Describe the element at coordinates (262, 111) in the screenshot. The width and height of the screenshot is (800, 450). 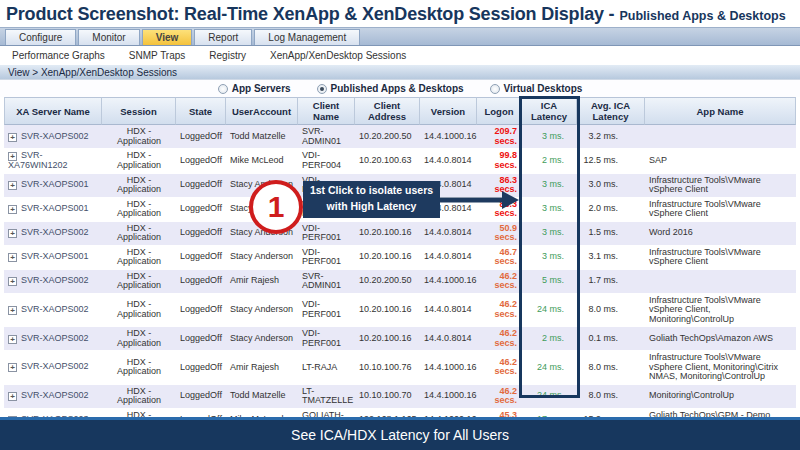
I see `col-header-useraccount: UserAccount` at that location.